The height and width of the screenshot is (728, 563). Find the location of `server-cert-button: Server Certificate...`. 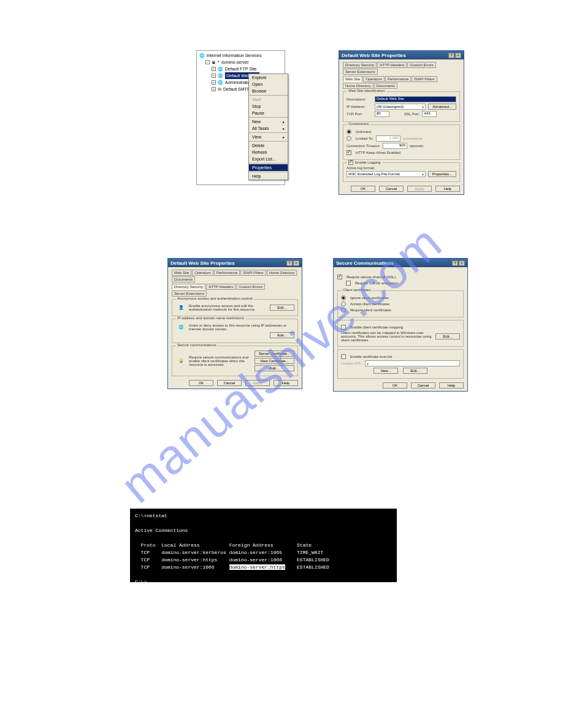

server-cert-button: Server Certificate... is located at coordinates (275, 354).